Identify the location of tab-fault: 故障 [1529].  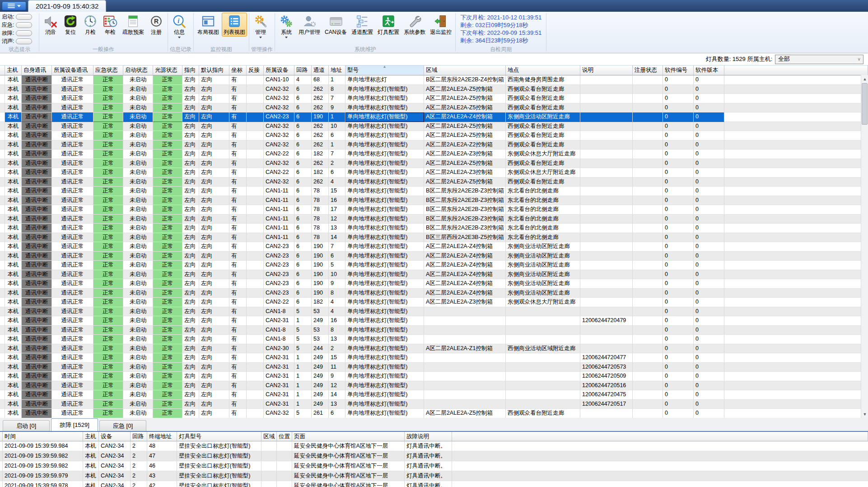
(75, 425).